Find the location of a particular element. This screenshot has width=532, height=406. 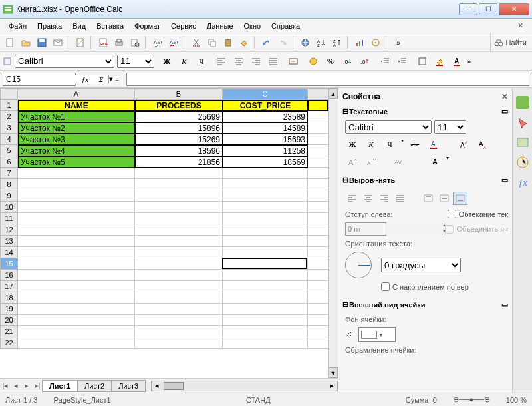

fontcolor-button: A is located at coordinates (457, 61).